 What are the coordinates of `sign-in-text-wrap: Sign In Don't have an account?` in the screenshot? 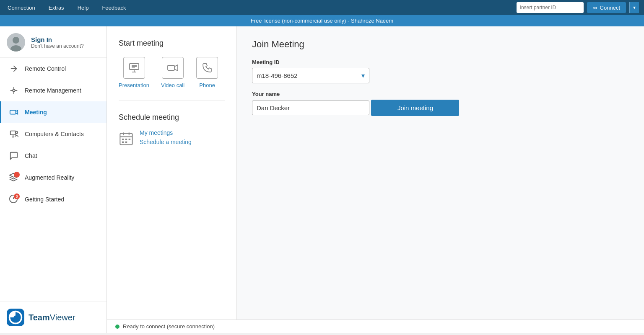 It's located at (57, 43).